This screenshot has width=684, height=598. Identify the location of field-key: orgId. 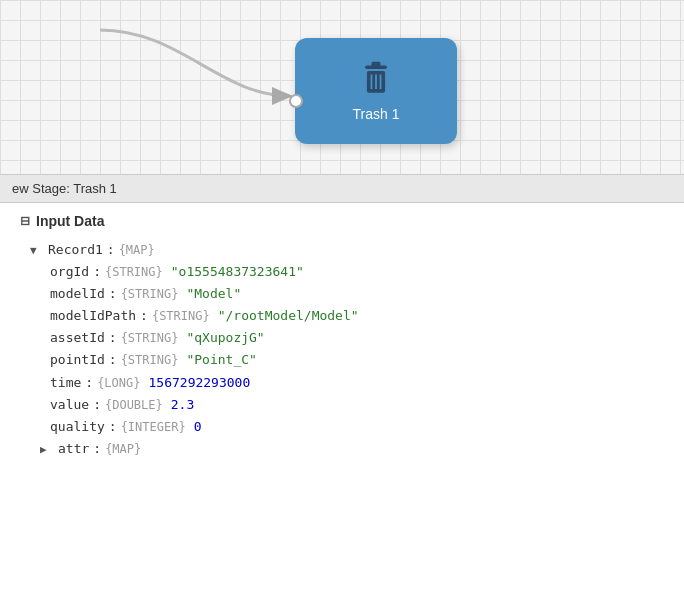
(70, 272).